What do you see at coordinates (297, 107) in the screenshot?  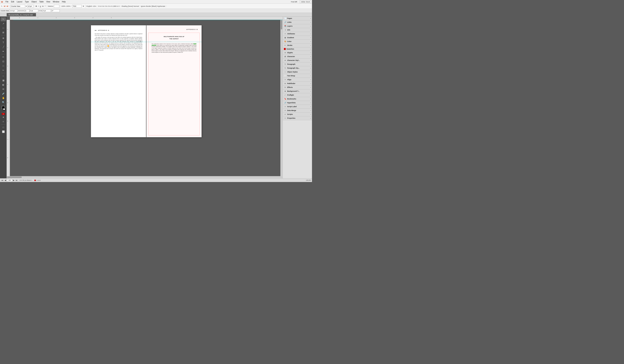 I see `panel-script-label-header: A Script Label ›` at bounding box center [297, 107].